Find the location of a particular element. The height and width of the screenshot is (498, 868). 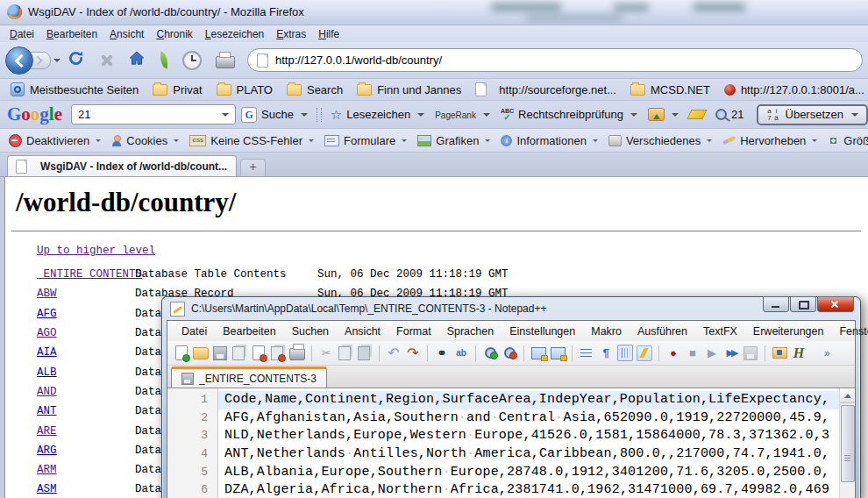

scrollbar-thumb is located at coordinates (848, 444).